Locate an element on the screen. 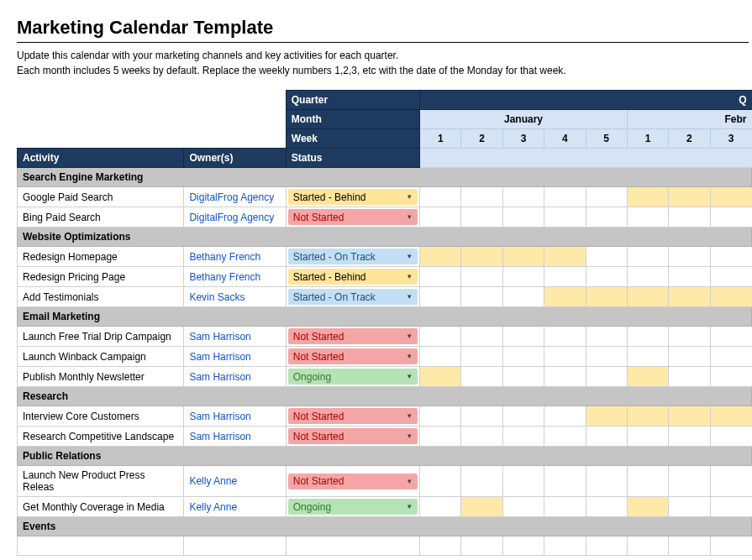  header-q1: Q is located at coordinates (586, 101).